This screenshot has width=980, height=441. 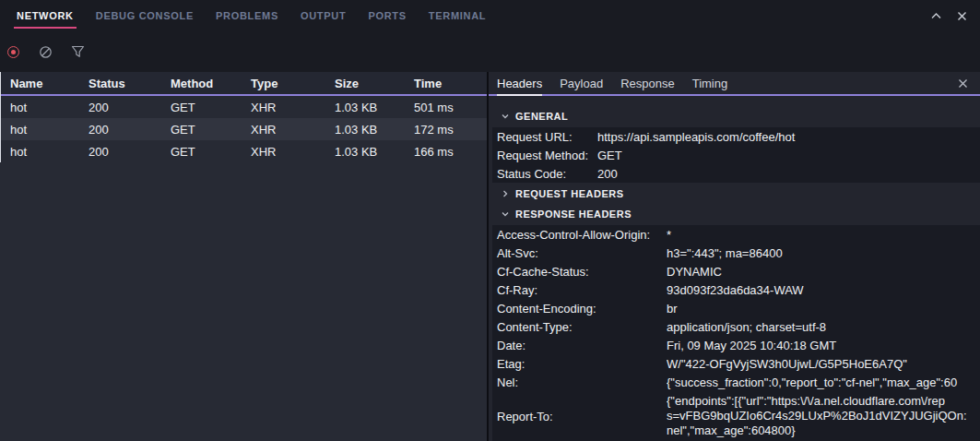 I want to click on requests-table-header: Name Status Method Type Size Time, so click(x=243, y=84).